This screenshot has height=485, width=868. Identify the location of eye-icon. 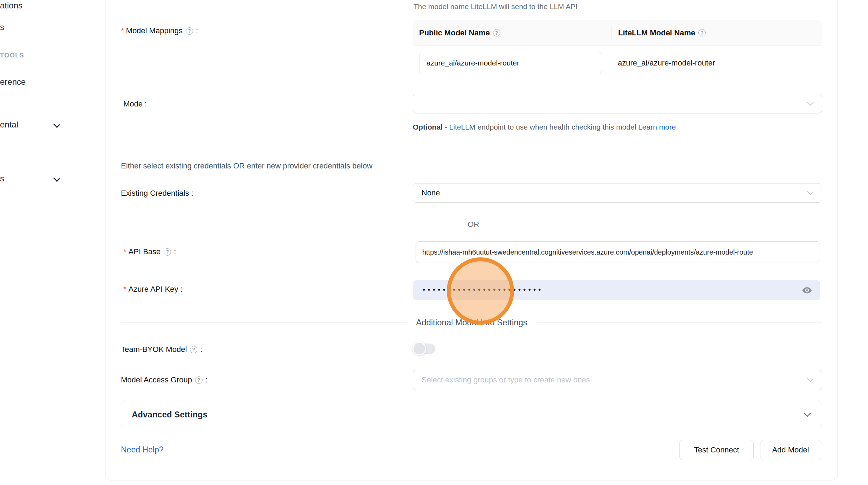
(807, 290).